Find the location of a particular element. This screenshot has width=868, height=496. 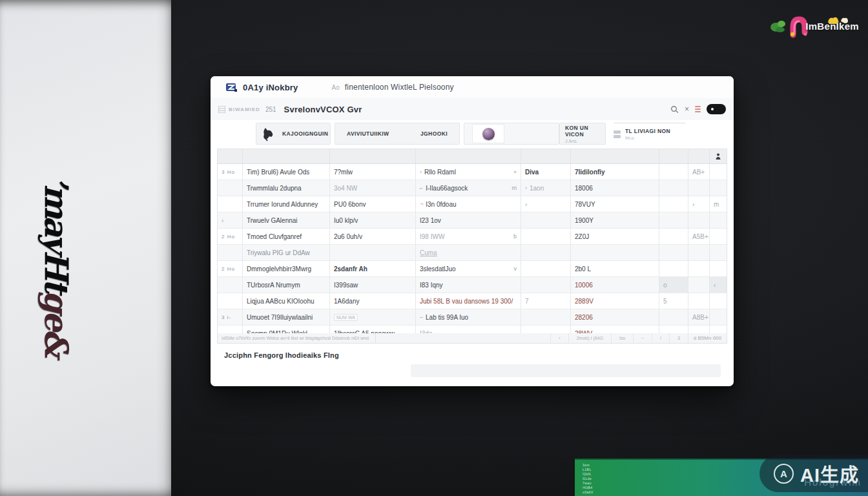

table-row: 3 i-Umuoet 7I9IluiywlaailniNUM WA–Lab ti… is located at coordinates (472, 318).